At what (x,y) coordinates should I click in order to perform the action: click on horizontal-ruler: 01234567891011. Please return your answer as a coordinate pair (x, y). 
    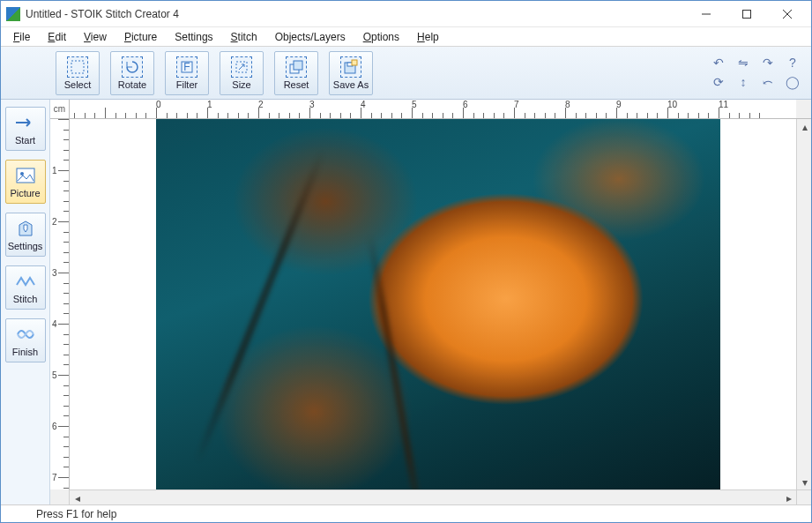
    Looking at the image, I should click on (433, 109).